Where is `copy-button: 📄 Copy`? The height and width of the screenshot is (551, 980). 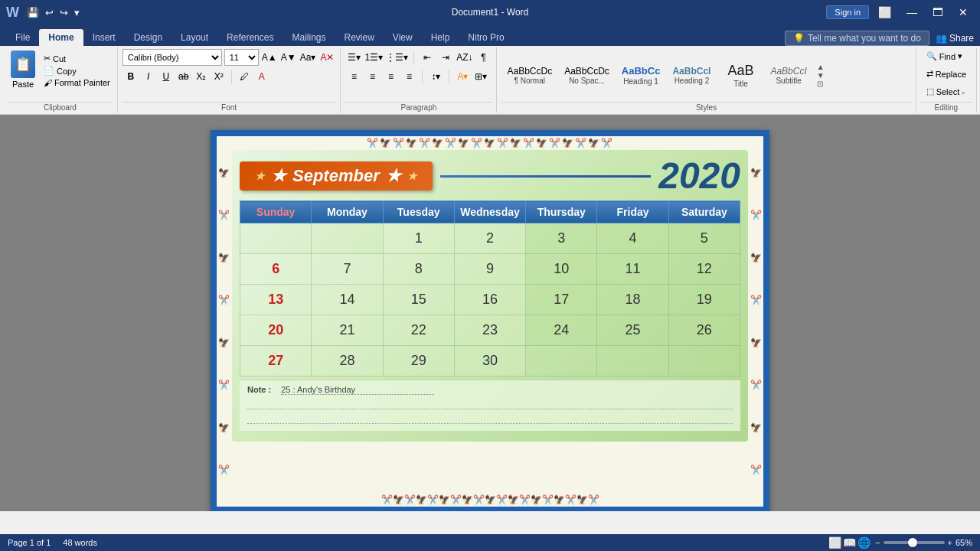
copy-button: 📄 Copy is located at coordinates (77, 70).